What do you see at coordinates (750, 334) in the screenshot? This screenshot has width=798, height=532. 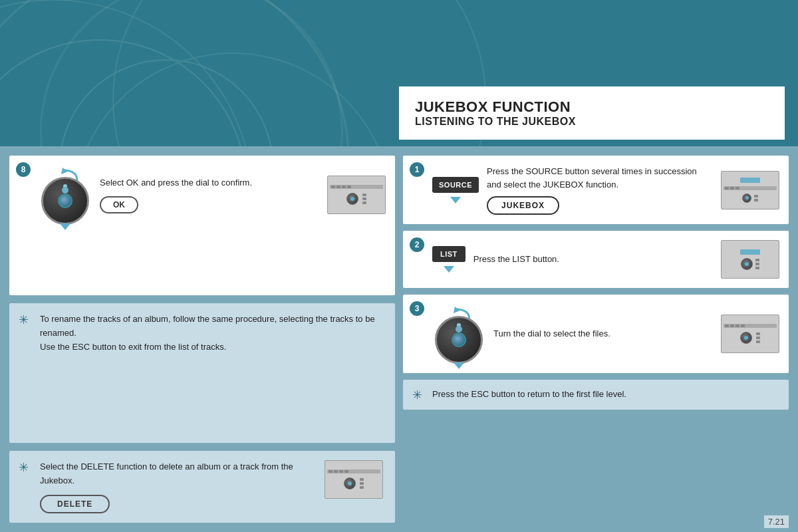 I see `step-3-device` at bounding box center [750, 334].